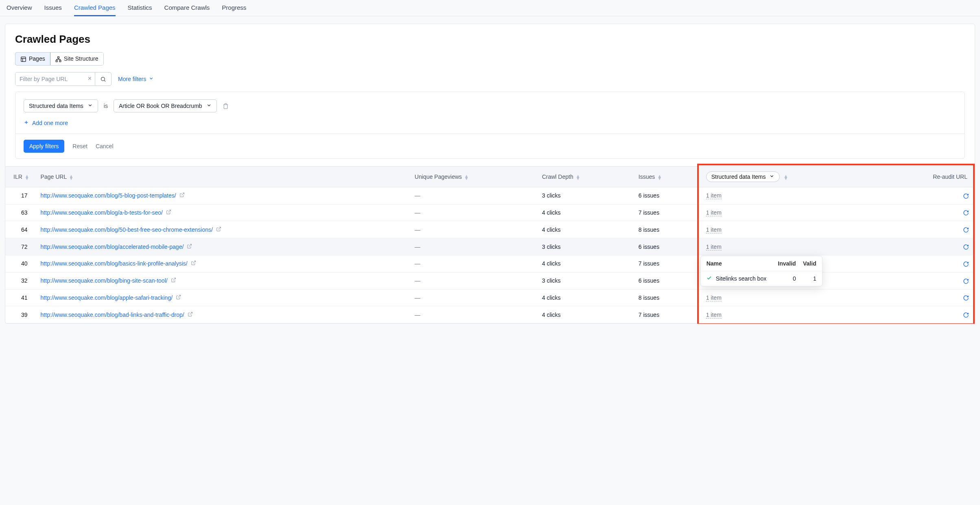  What do you see at coordinates (50, 79) in the screenshot?
I see `filter-url-input` at bounding box center [50, 79].